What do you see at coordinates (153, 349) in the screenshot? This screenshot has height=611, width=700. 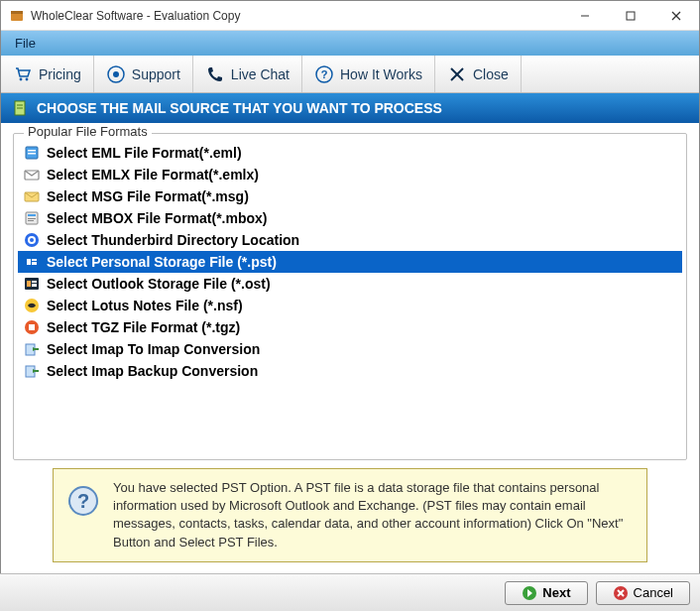 I see `format-label: Select Imap To Imap Conversion` at bounding box center [153, 349].